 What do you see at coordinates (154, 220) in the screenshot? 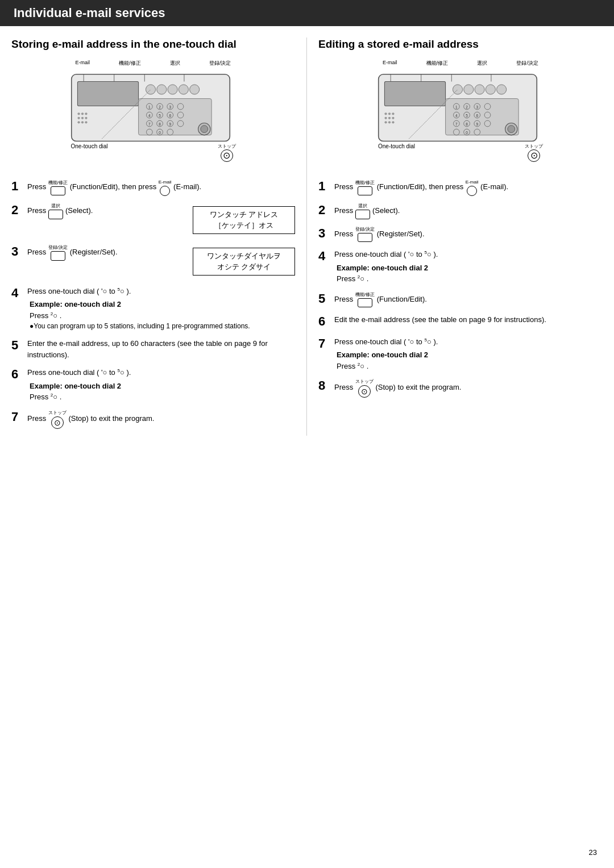
I see `left-step-2: 2 Press 選択 (Select). ワンタッチ アドレス ［ケッテイ］オス` at bounding box center [154, 220].